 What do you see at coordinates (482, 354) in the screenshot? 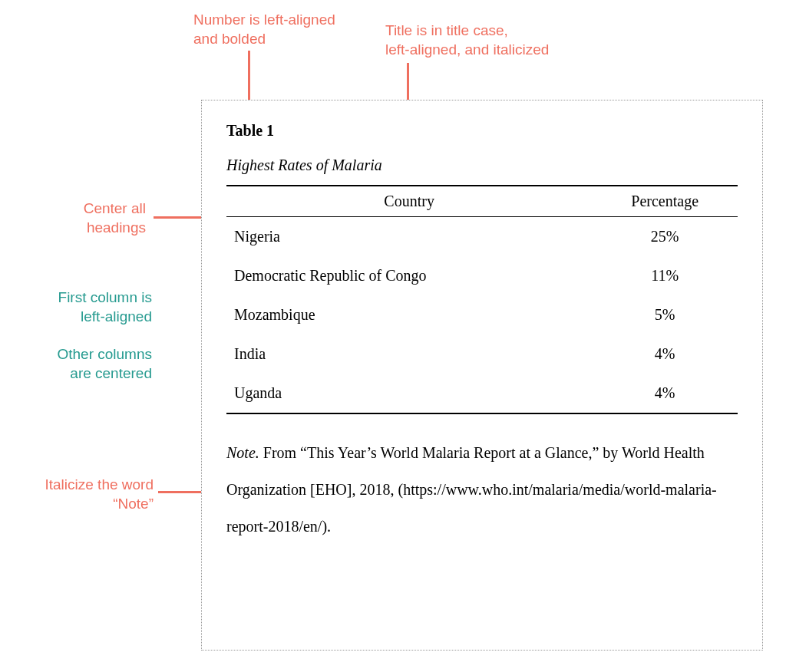
I see `table-row: India 4%` at bounding box center [482, 354].